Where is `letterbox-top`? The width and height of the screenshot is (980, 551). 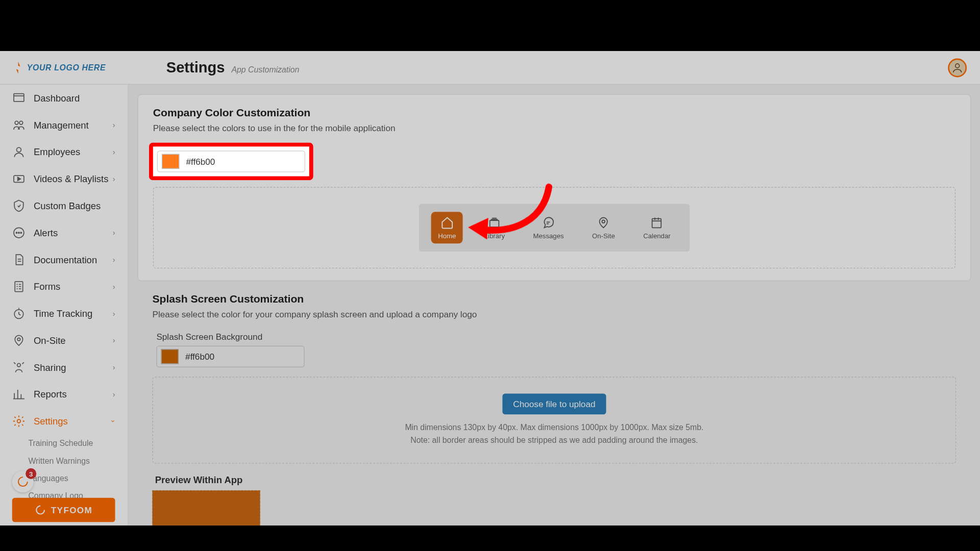
letterbox-top is located at coordinates (490, 13).